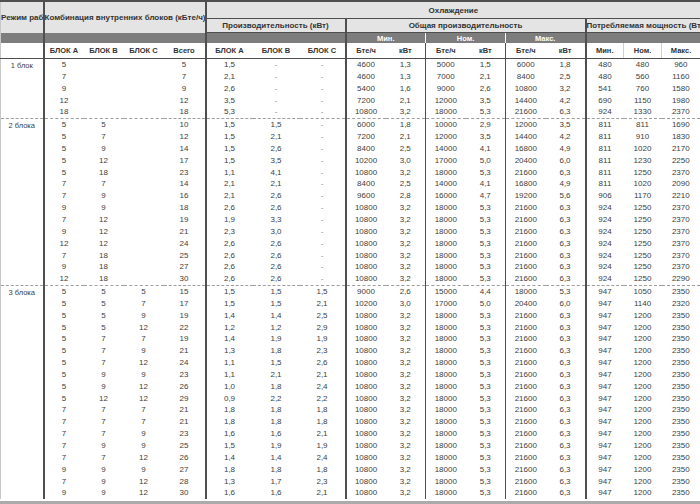 The width and height of the screenshot is (700, 504). Describe the element at coordinates (185, 470) in the screenshot. I see `cell: 27` at that location.